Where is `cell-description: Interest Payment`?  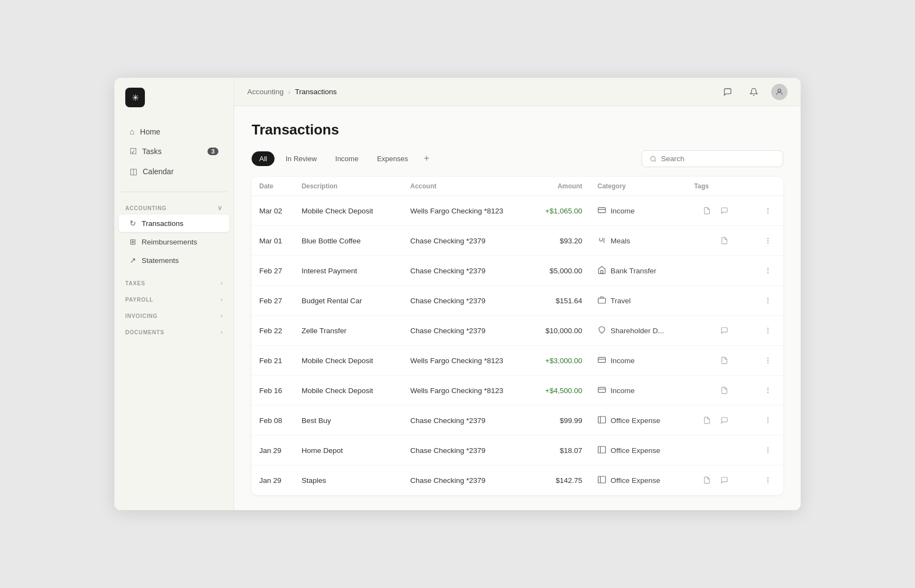
cell-description: Interest Payment is located at coordinates (349, 271).